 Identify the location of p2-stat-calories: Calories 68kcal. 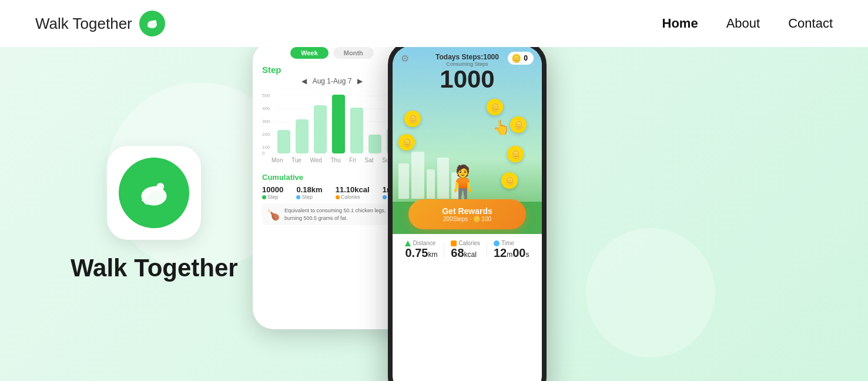
(465, 250).